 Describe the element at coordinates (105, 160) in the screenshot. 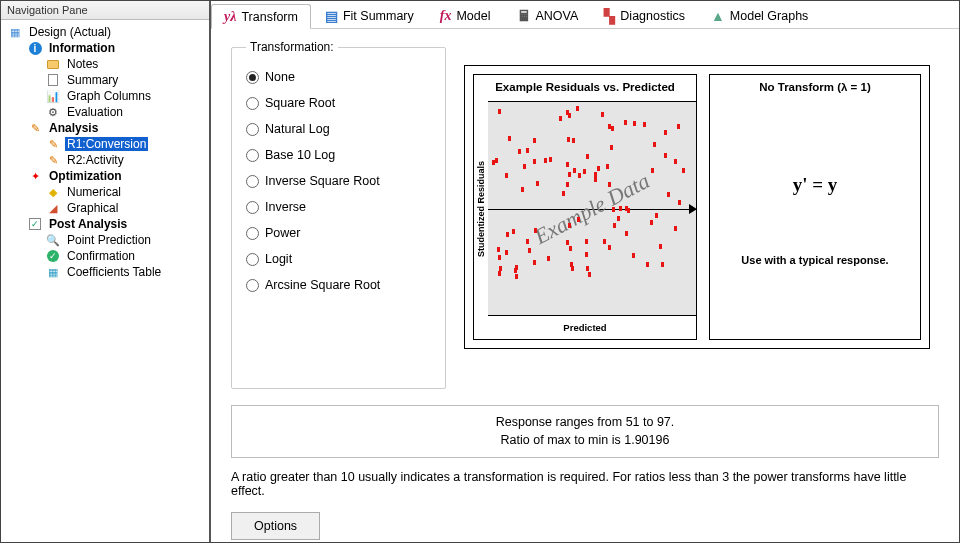

I see `tree-r2-activity: ✎R2:Activity` at that location.